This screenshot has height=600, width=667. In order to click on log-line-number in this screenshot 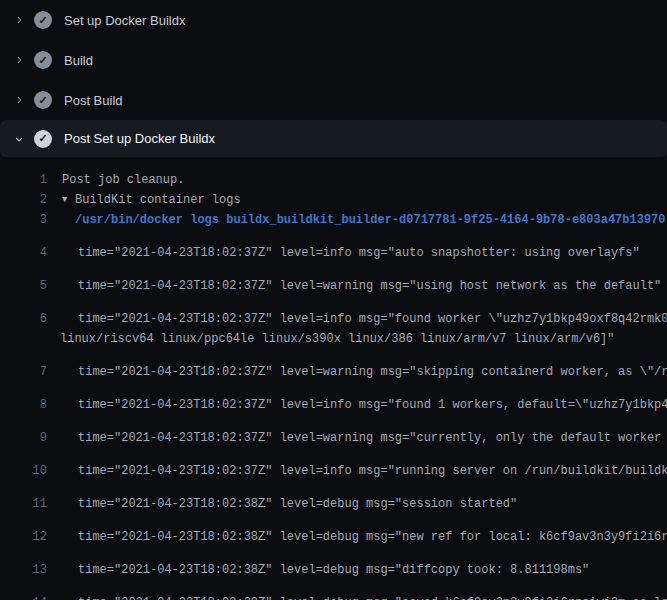, I will do `click(24, 339)`.